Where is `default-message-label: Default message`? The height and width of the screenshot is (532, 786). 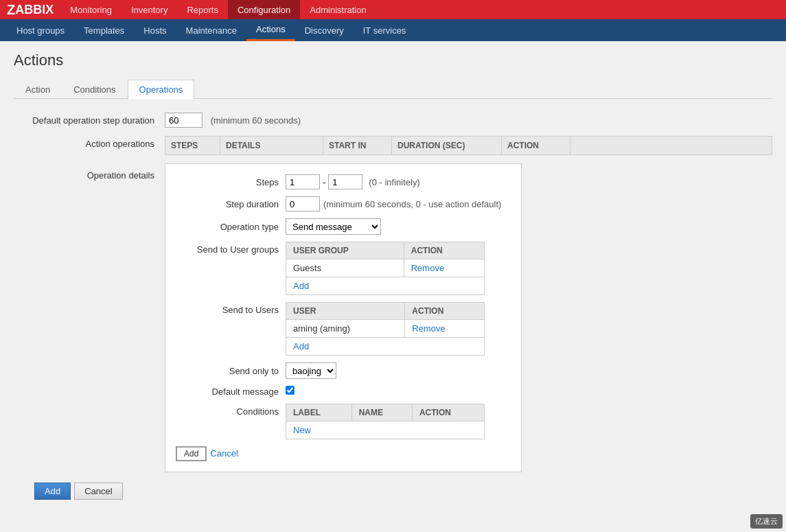 default-message-label: Default message is located at coordinates (231, 391).